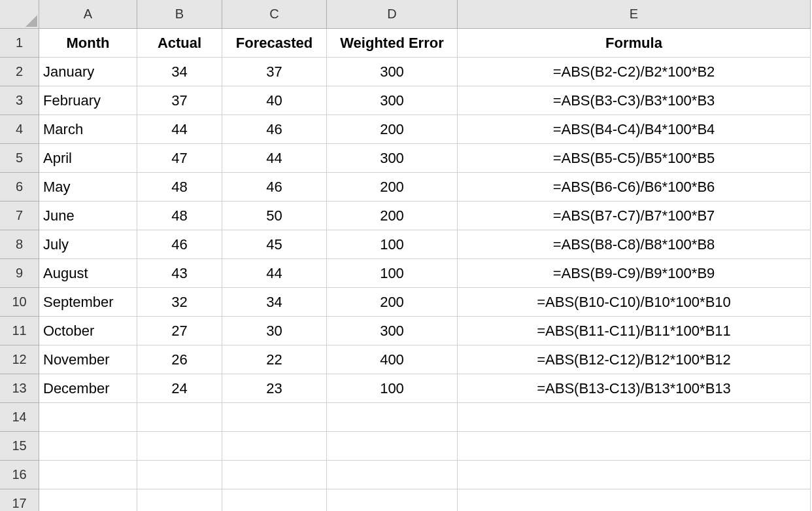 Image resolution: width=812 pixels, height=511 pixels. I want to click on cell-C7: 50, so click(275, 216).